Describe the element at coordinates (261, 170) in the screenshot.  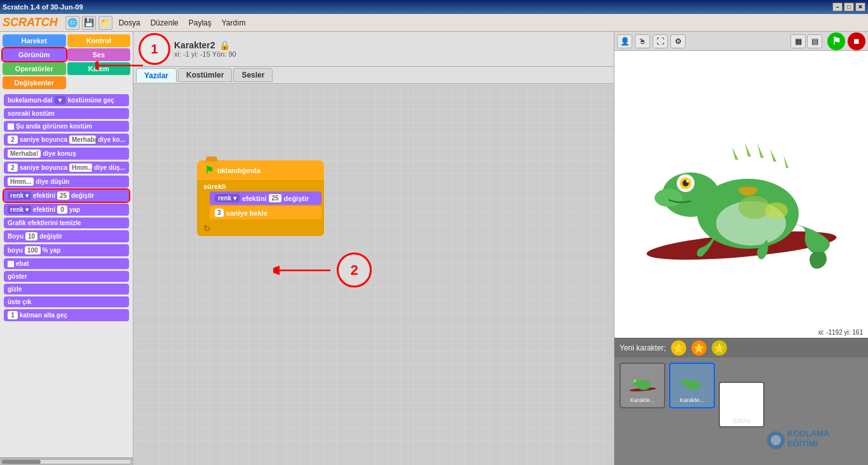
I see `hat-block: ⚑ tıklandığında` at that location.